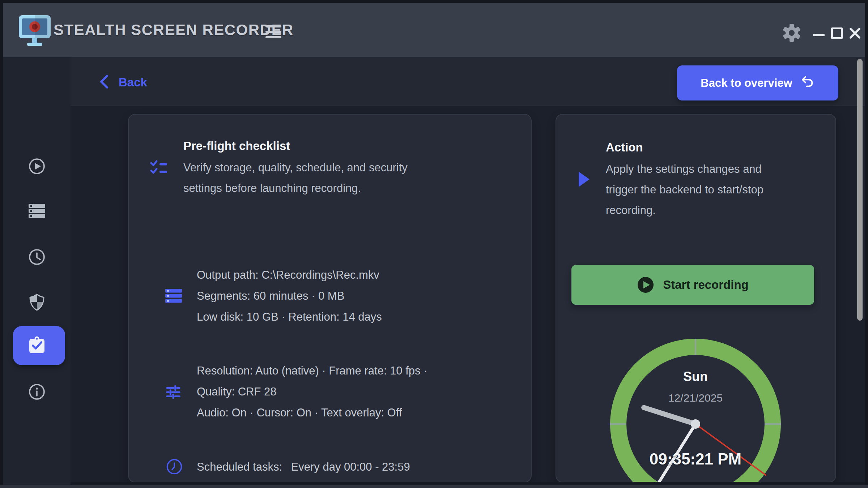 The height and width of the screenshot is (488, 868). What do you see at coordinates (37, 346) in the screenshot?
I see `sidebar-item-checklist` at bounding box center [37, 346].